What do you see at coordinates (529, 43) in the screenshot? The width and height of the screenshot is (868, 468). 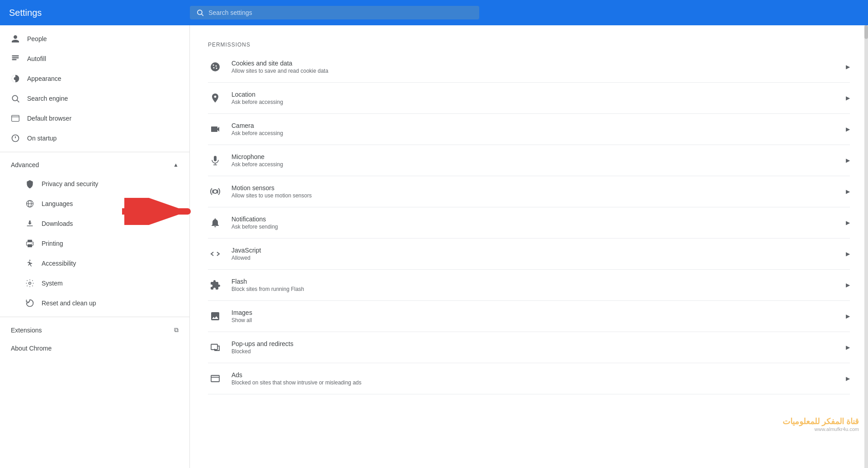 I see `section-title: Permissions` at bounding box center [529, 43].